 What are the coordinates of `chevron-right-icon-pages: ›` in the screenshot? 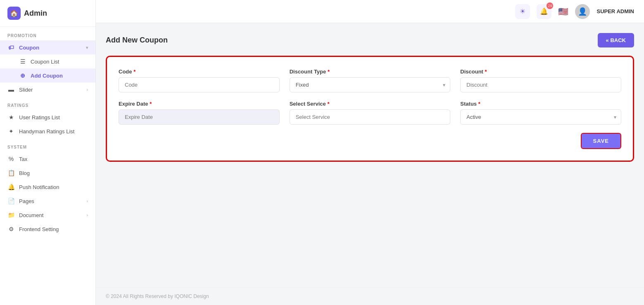 It's located at (88, 201).